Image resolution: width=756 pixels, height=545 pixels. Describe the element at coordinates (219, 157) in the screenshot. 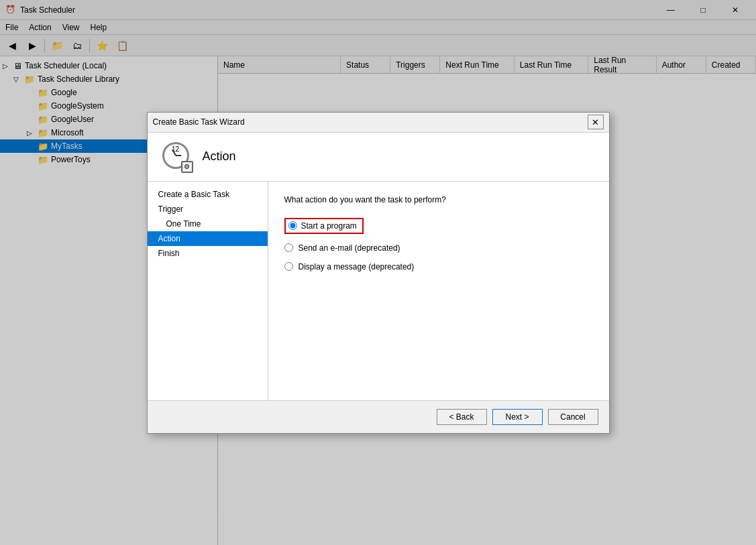

I see `dialog-header-title: Action` at that location.